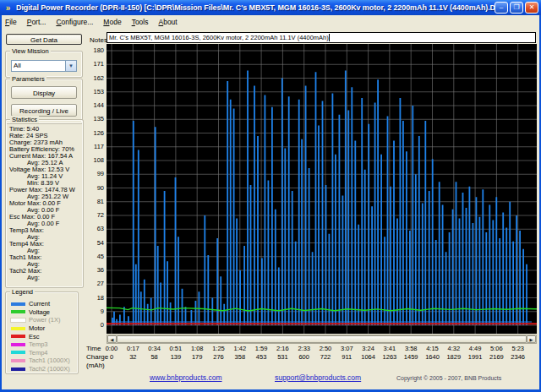  Describe the element at coordinates (94, 147) in the screenshot. I see `y-axis-tick-label: 117` at that location.